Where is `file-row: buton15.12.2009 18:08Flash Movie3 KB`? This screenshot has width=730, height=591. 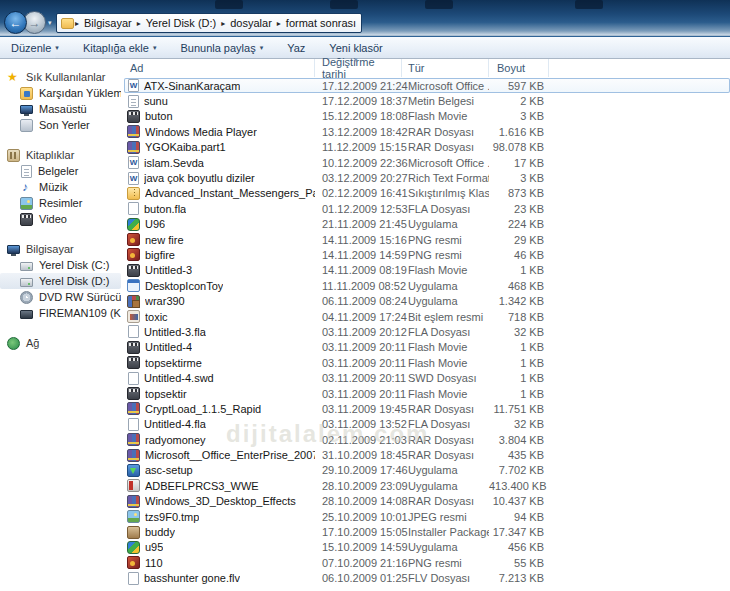 file-row: buton15.12.2009 18:08Flash Movie3 KB is located at coordinates (427, 116).